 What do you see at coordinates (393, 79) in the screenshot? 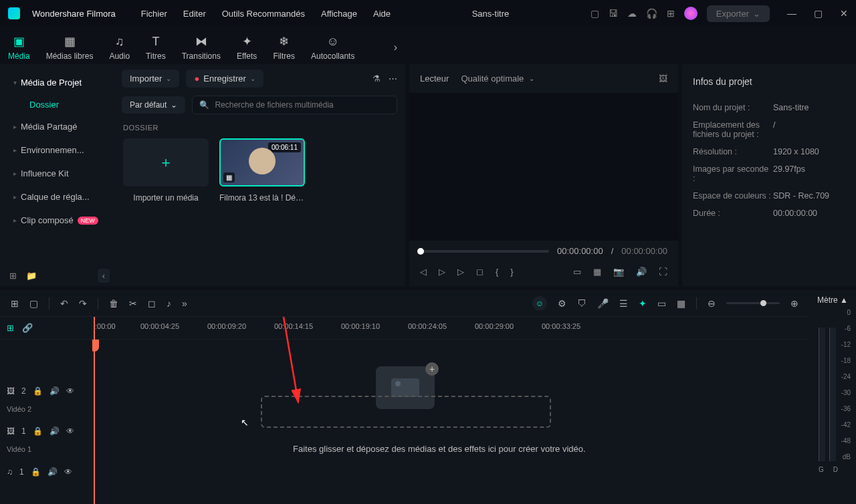
I see `more-options-icon: ⋯` at bounding box center [393, 79].